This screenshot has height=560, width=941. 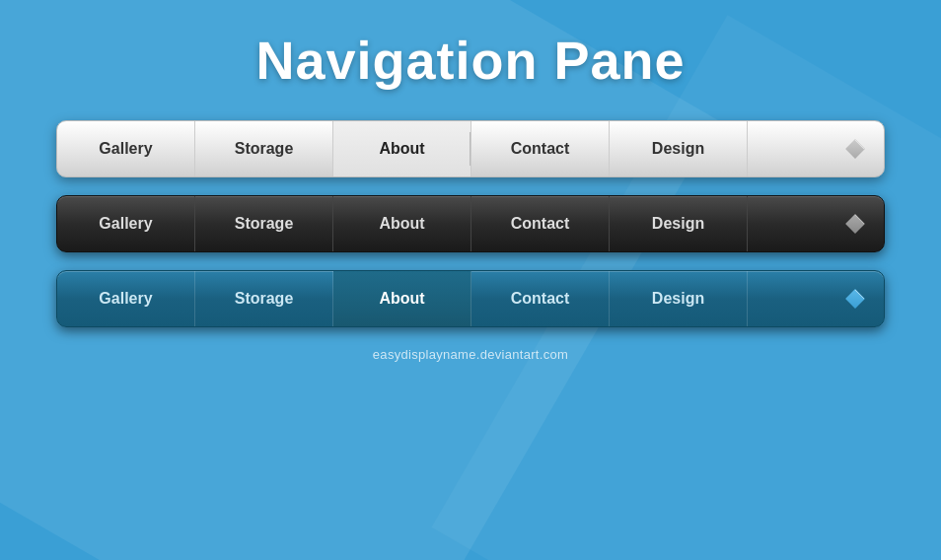 I want to click on nav-dropdown-blue, so click(x=855, y=299).